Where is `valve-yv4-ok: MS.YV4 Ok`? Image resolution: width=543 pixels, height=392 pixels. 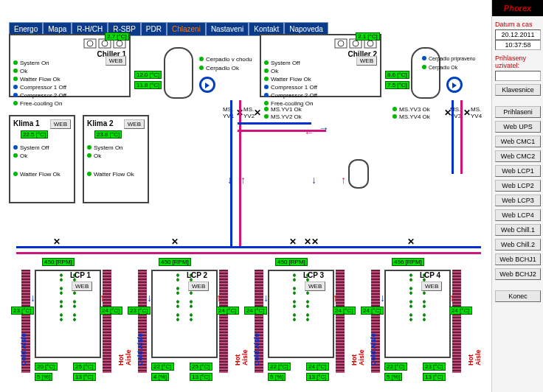
valve-yv4-ok: MS.YV4 Ok is located at coordinates (412, 116).